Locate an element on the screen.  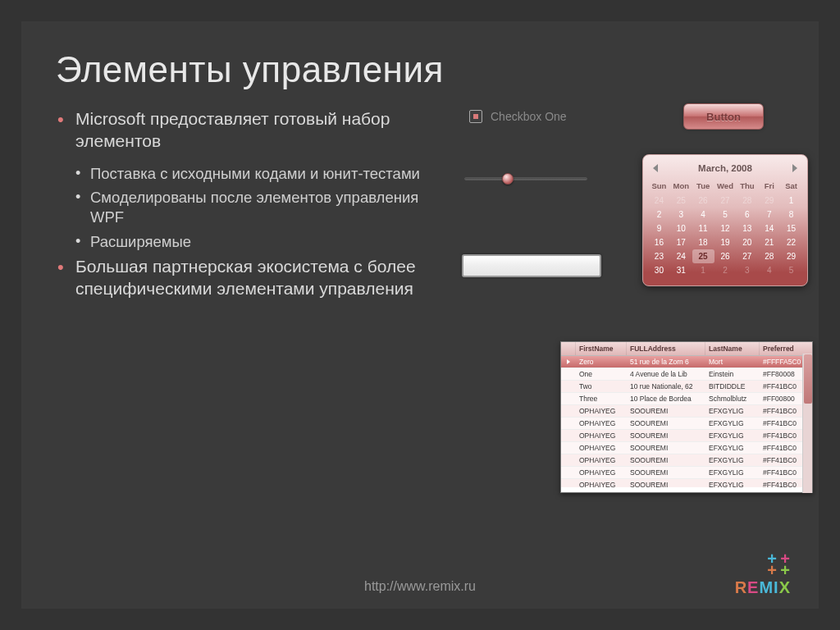
calendar-day: 14 is located at coordinates (769, 228).